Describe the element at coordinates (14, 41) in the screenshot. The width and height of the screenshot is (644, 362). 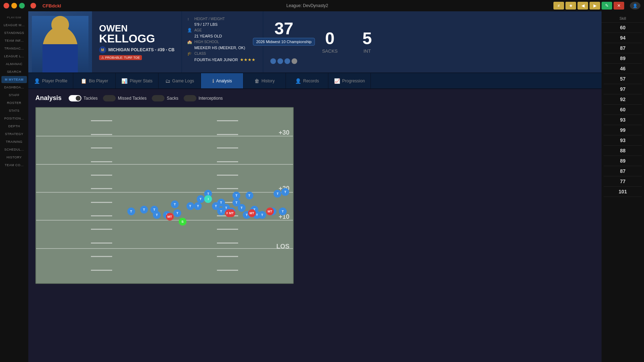
I see `sidebar-item-team-inf: TEAM INF...` at that location.